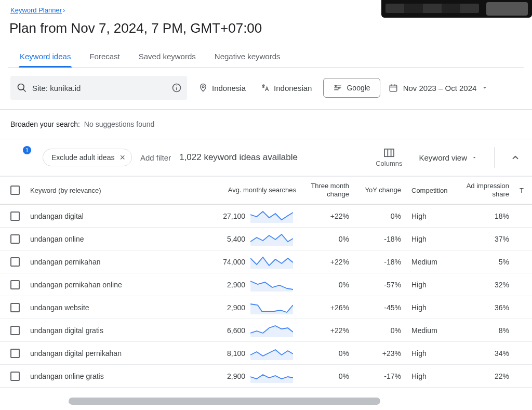  What do you see at coordinates (124, 190) in the screenshot?
I see `col-keyword: Keyword (by relevance)` at bounding box center [124, 190].